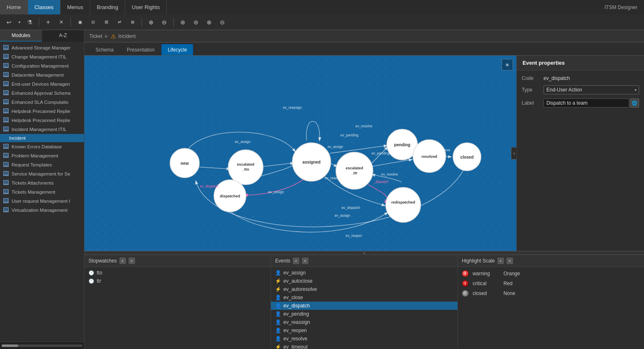  What do you see at coordinates (364, 289) in the screenshot?
I see `event-ev-autoresolve: ⚡ ev_autoresolve` at bounding box center [364, 289].